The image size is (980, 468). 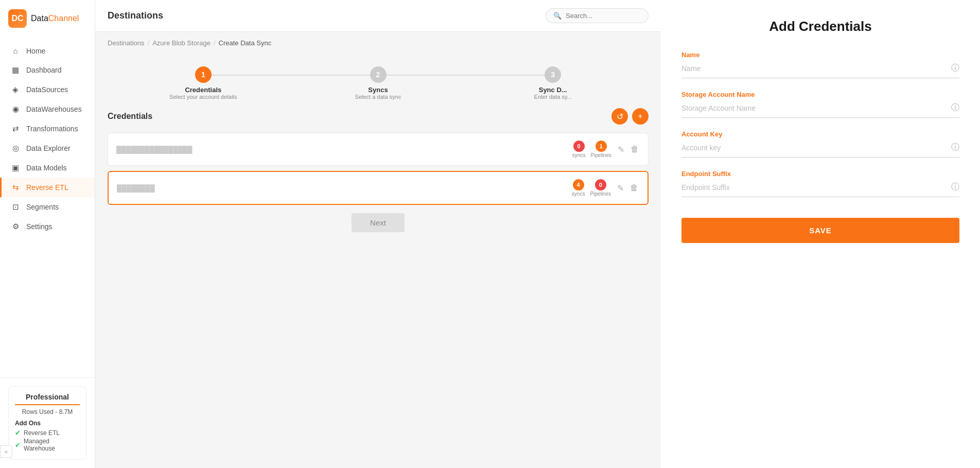 I want to click on step-label-1: Credentials, so click(x=203, y=90).